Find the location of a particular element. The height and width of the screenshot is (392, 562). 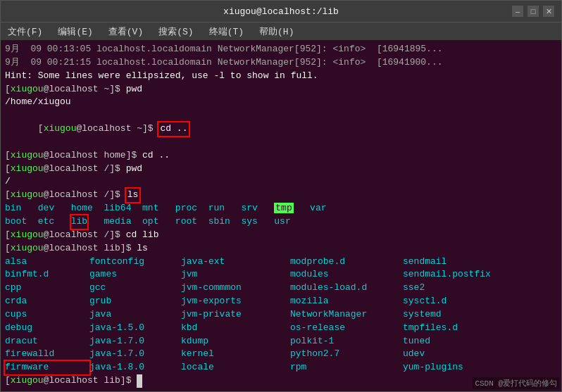

ls-col3-r8: kernel is located at coordinates (235, 355).